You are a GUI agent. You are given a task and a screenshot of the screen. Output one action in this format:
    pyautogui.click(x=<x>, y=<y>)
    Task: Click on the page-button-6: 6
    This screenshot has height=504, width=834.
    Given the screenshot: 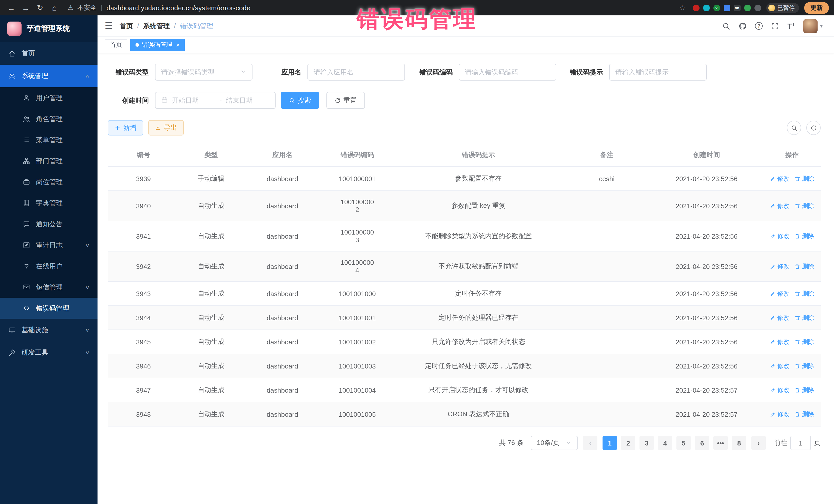 What is the action you would take?
    pyautogui.click(x=702, y=443)
    